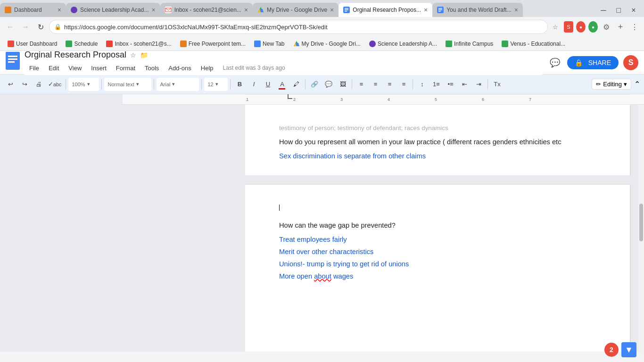  What do you see at coordinates (637, 84) in the screenshot?
I see `expand-button: ⌃` at bounding box center [637, 84].